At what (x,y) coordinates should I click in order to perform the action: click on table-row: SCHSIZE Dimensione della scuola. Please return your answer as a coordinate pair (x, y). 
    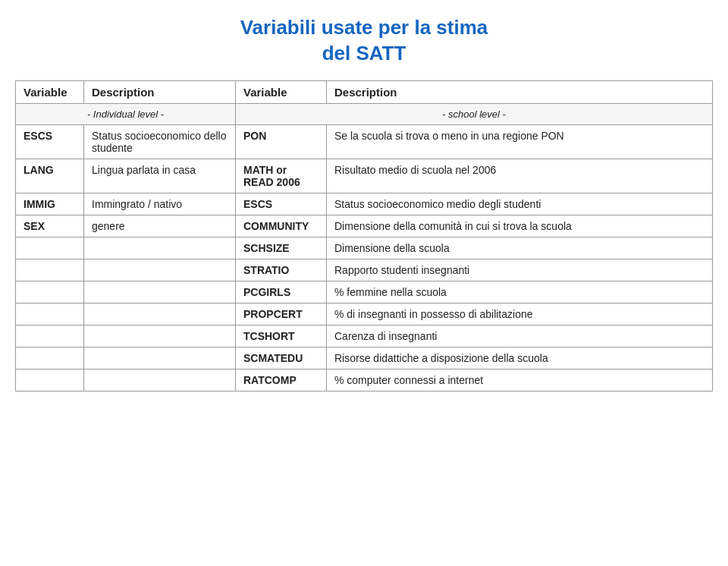
    Looking at the image, I should click on (364, 247).